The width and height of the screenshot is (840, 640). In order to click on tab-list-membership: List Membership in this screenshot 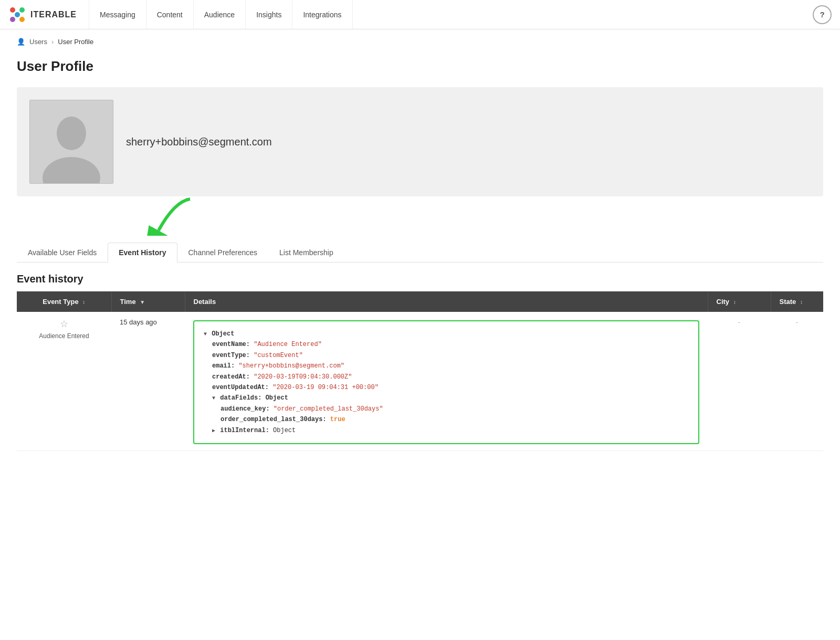, I will do `click(307, 253)`.